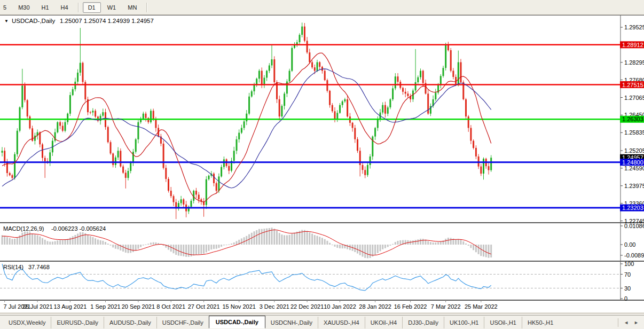 The image size is (644, 329). What do you see at coordinates (634, 226) in the screenshot?
I see `macd-axis-label: 0.010869` at bounding box center [634, 226].